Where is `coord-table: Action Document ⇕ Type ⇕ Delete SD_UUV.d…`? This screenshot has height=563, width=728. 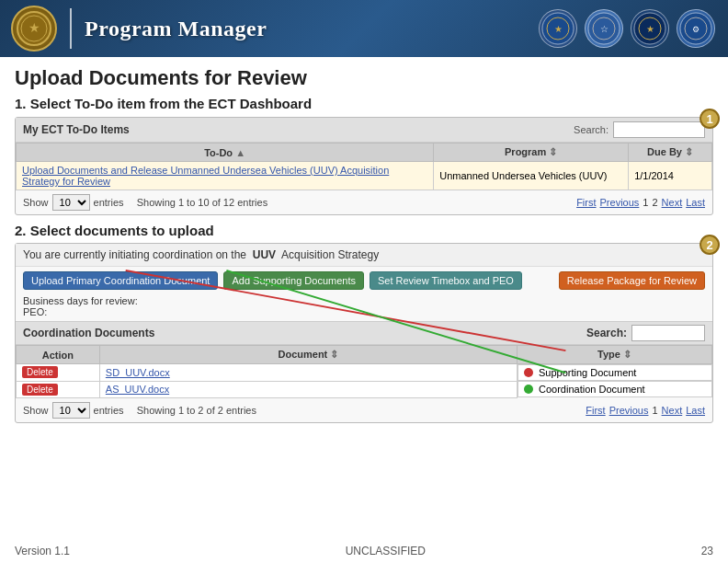
coord-table: Action Document ⇕ Type ⇕ Delete SD_UUV.d… is located at coordinates (364, 372).